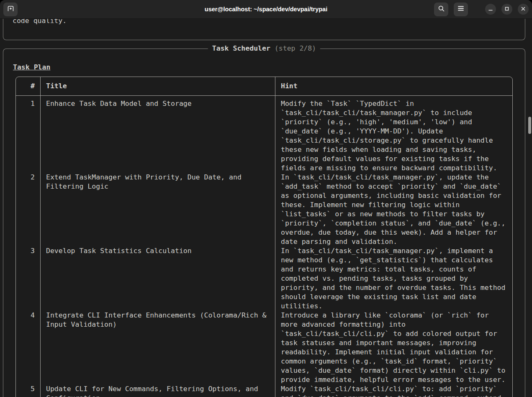 This screenshot has height=397, width=532. What do you see at coordinates (394, 391) in the screenshot?
I see `task-hint: Modify `task_cli/task_cli/cli.py` to: ad…` at bounding box center [394, 391].